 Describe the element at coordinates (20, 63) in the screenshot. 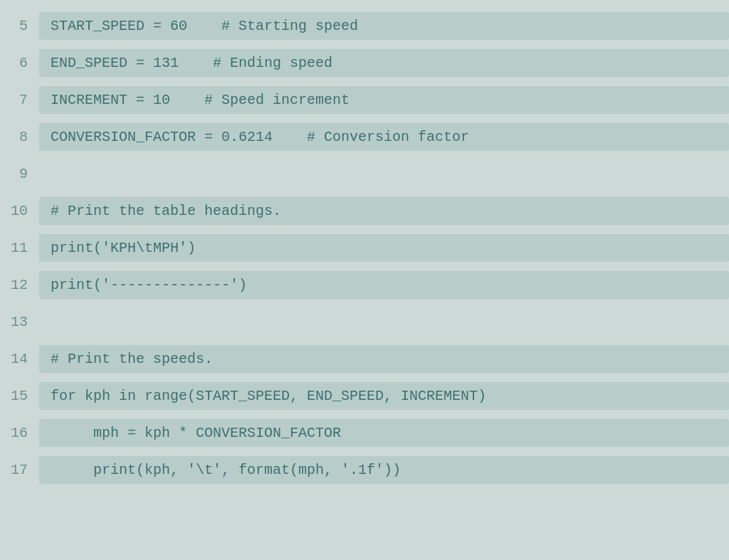

I see `line-number: 6` at that location.